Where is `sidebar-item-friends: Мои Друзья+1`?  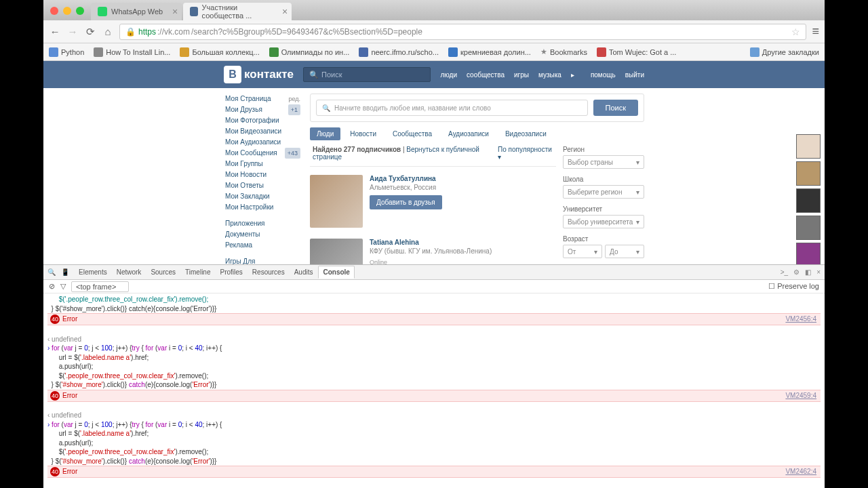
sidebar-item-friends: Мои Друзья+1 is located at coordinates (263, 110).